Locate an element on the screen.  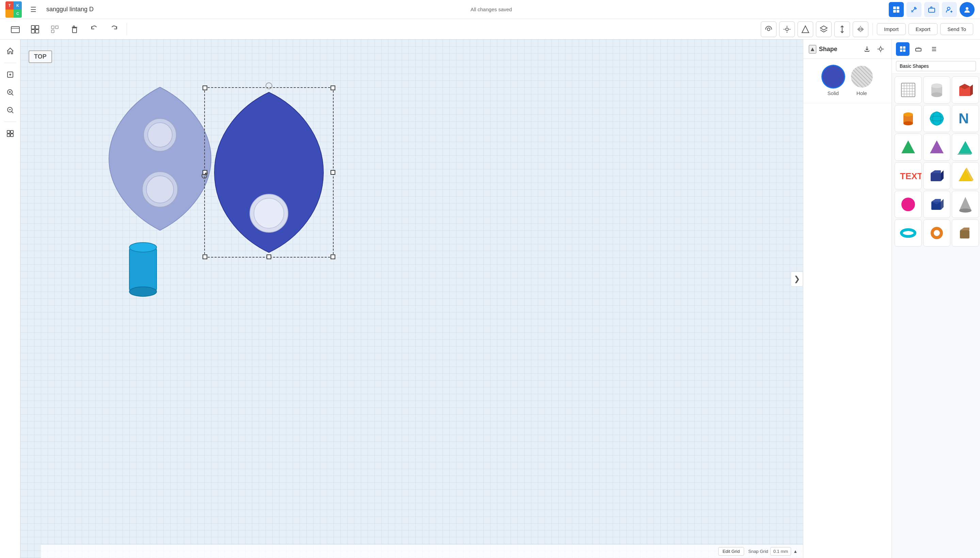
shapes-grid-btn is located at coordinates (903, 49).